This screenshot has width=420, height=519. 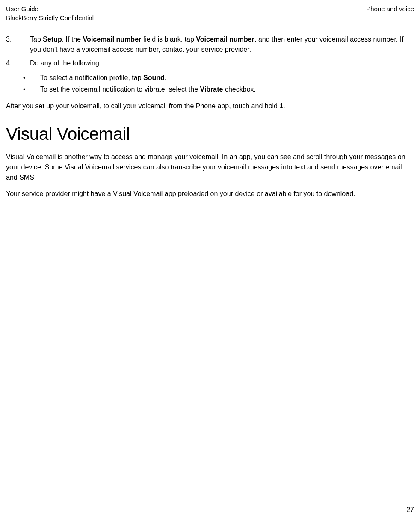 What do you see at coordinates (148, 89) in the screenshot?
I see `bullet-vibrate-body: To set the voicemail notification to vib…` at bounding box center [148, 89].